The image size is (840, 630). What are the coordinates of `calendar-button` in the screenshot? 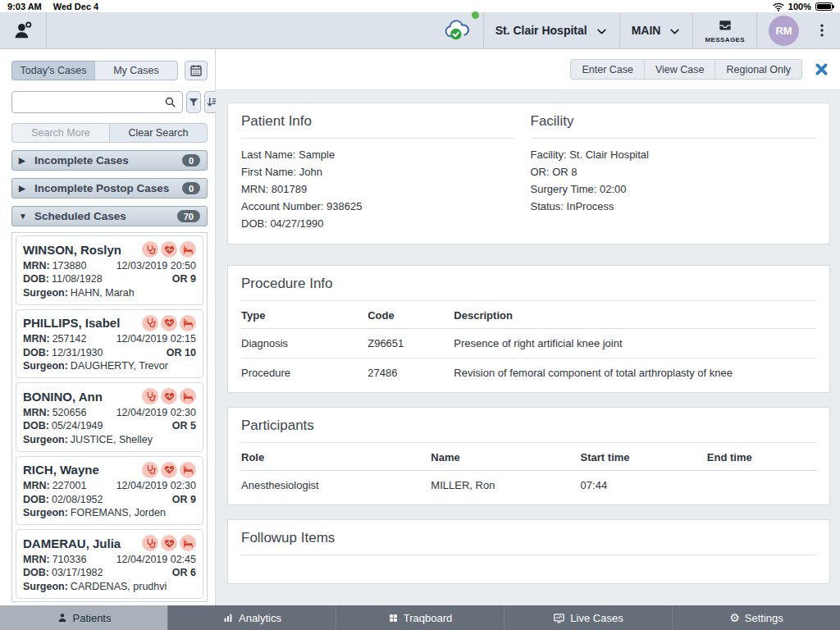 It's located at (196, 71).